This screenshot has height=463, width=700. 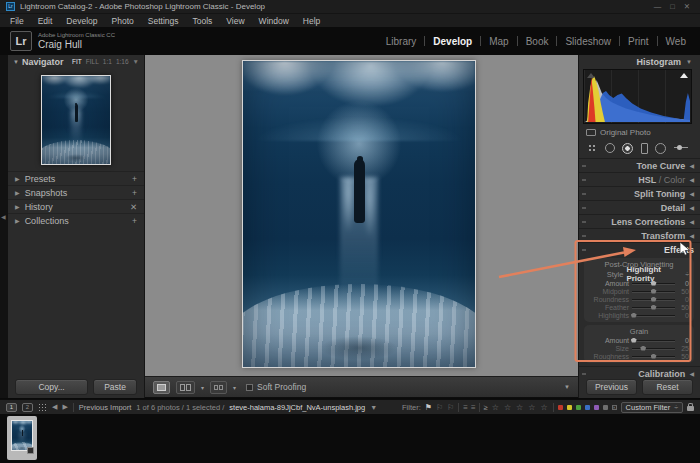 I want to click on grain-amount-slider-track, so click(x=654, y=340).